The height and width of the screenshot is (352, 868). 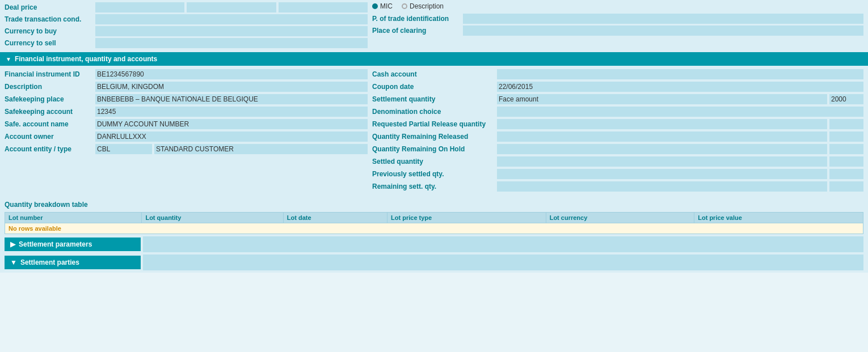 I want to click on qty-remaining-hold-label: Quantity Remaining On Hold, so click(x=435, y=149).